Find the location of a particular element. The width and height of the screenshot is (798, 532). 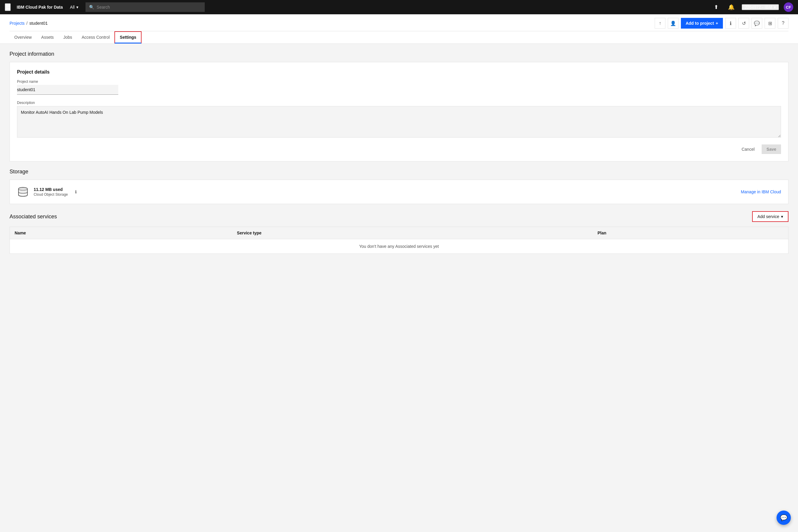

add-service-label: Add service is located at coordinates (768, 216).